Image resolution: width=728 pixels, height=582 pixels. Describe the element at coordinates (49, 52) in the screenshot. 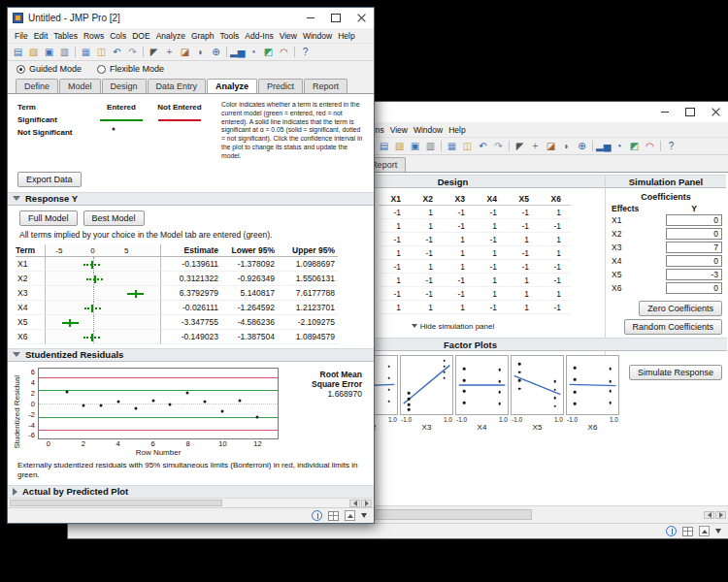

I see `save-icon: ▣` at that location.